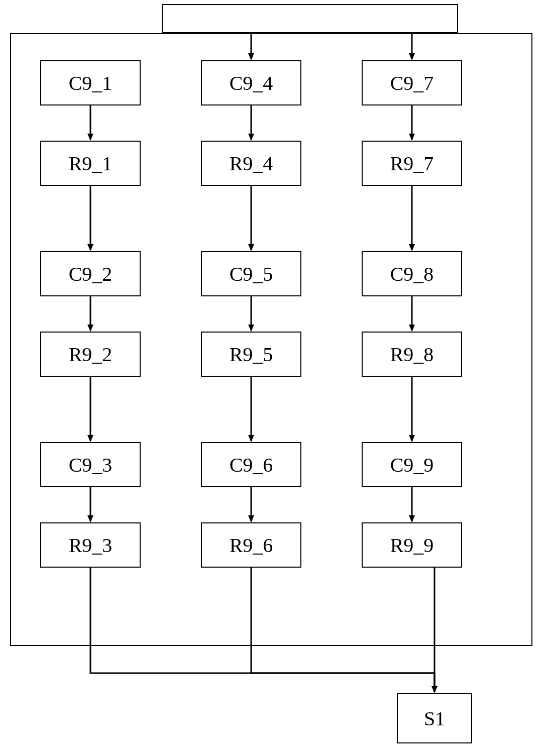 The height and width of the screenshot is (756, 547). I want to click on node-label: C9_6, so click(251, 465).